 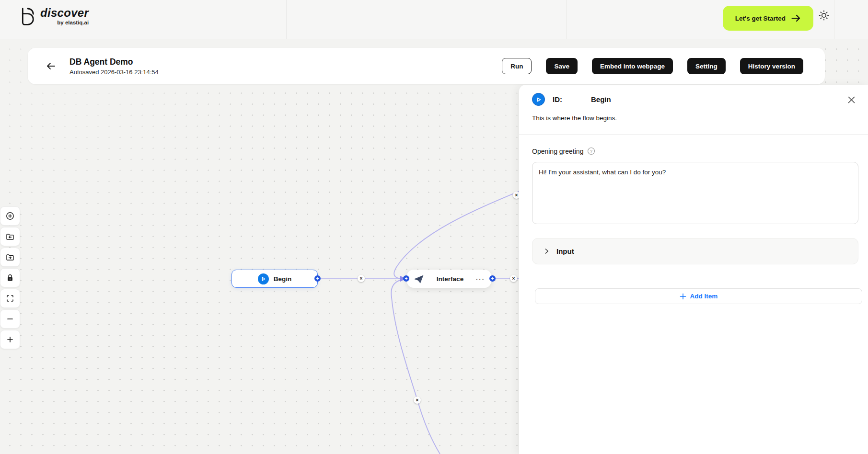 What do you see at coordinates (574, 118) in the screenshot?
I see `node-description: This is where the flow begins.` at bounding box center [574, 118].